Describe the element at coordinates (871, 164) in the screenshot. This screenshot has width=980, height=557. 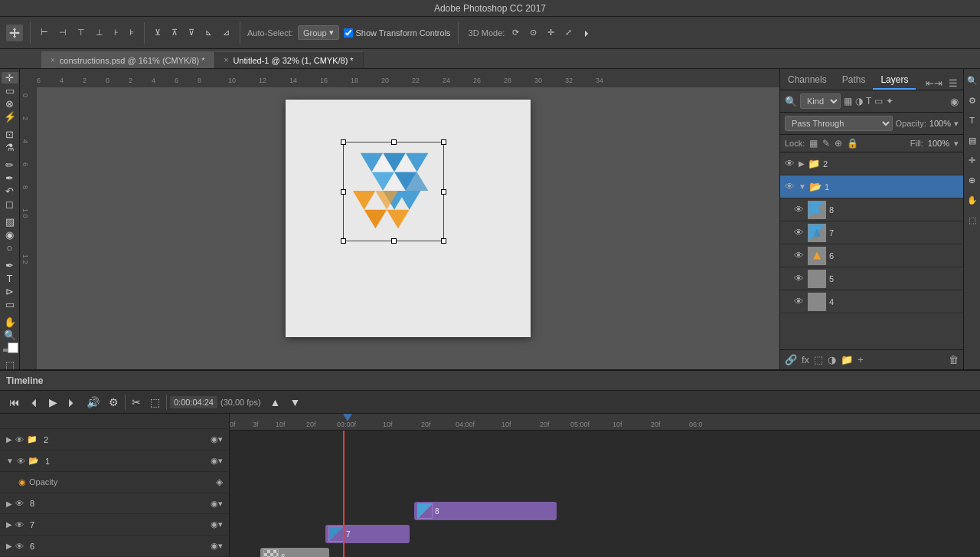
I see `layer-item-folder2: 👁 ▶ 📁 2` at that location.